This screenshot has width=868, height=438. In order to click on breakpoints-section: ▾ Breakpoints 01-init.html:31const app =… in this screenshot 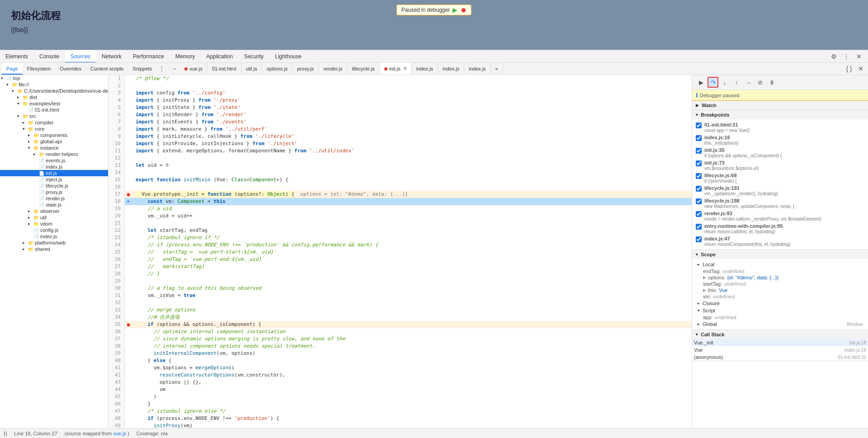, I will do `click(780, 180)`.